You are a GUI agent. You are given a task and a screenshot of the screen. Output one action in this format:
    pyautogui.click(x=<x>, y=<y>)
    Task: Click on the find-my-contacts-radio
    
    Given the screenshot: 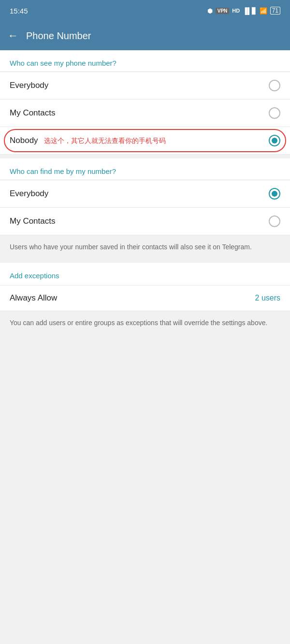 What is the action you would take?
    pyautogui.click(x=275, y=221)
    